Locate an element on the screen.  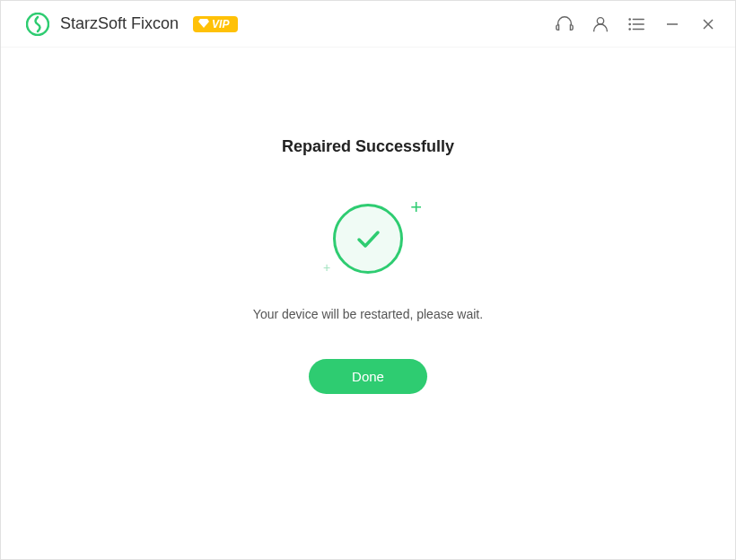
plus-decoration-large: + is located at coordinates (416, 207).